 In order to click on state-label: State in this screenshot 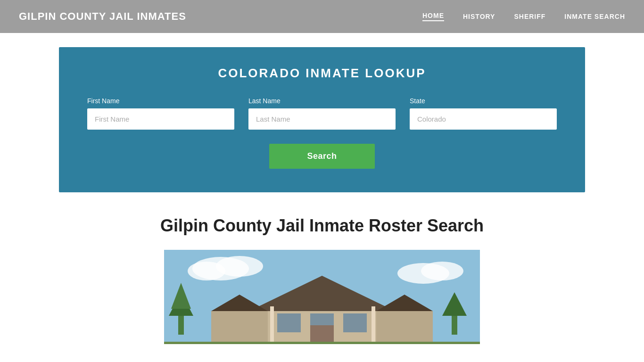, I will do `click(483, 101)`.